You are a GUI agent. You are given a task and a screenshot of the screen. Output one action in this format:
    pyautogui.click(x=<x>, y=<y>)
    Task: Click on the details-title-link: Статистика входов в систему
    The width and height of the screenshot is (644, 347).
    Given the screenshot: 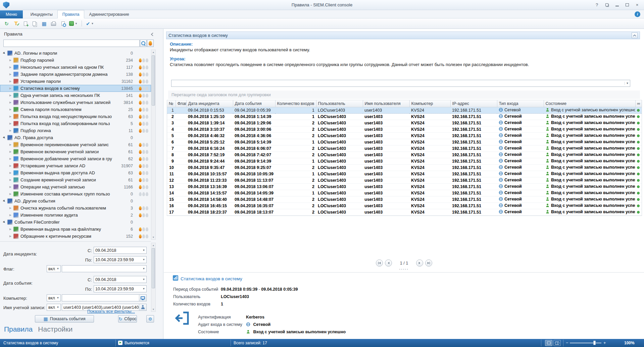 What is the action you would take?
    pyautogui.click(x=211, y=279)
    